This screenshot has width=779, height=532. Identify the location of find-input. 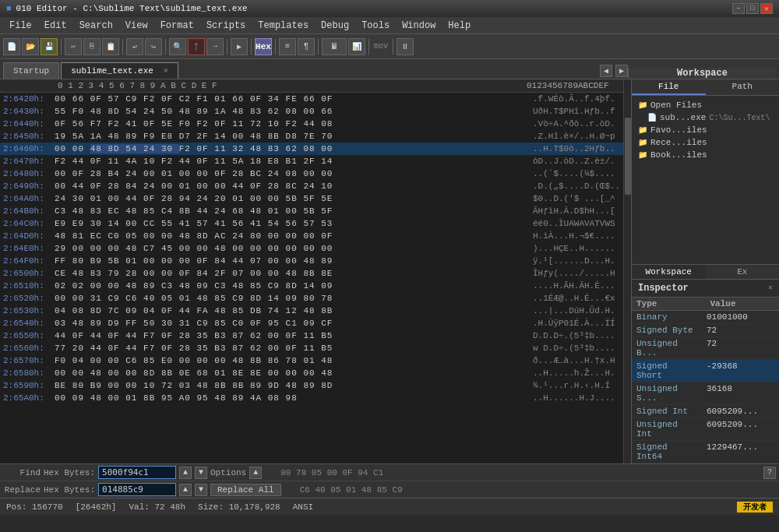
(137, 472).